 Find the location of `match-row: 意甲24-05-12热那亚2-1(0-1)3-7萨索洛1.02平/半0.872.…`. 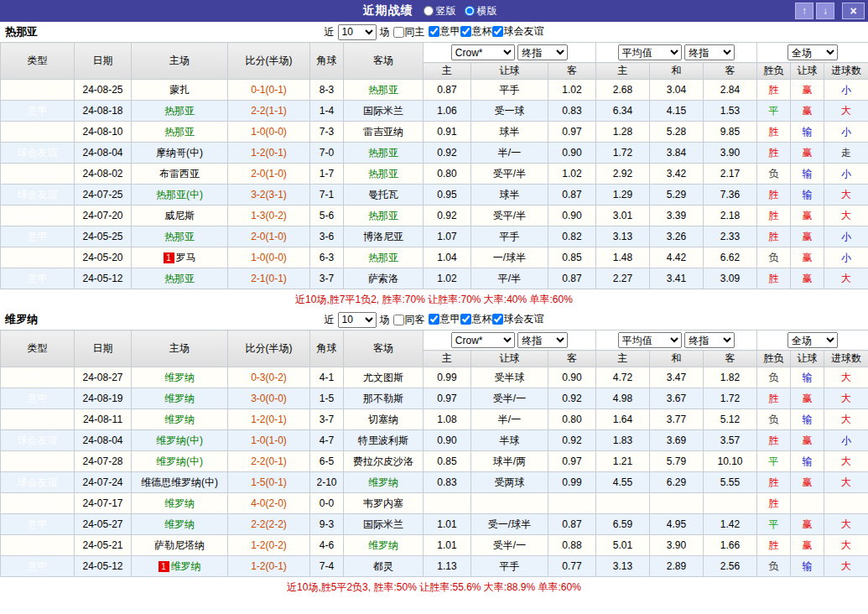

match-row: 意甲24-05-12热那亚2-1(0-1)3-7萨索洛1.02平/半0.872.… is located at coordinates (434, 278).